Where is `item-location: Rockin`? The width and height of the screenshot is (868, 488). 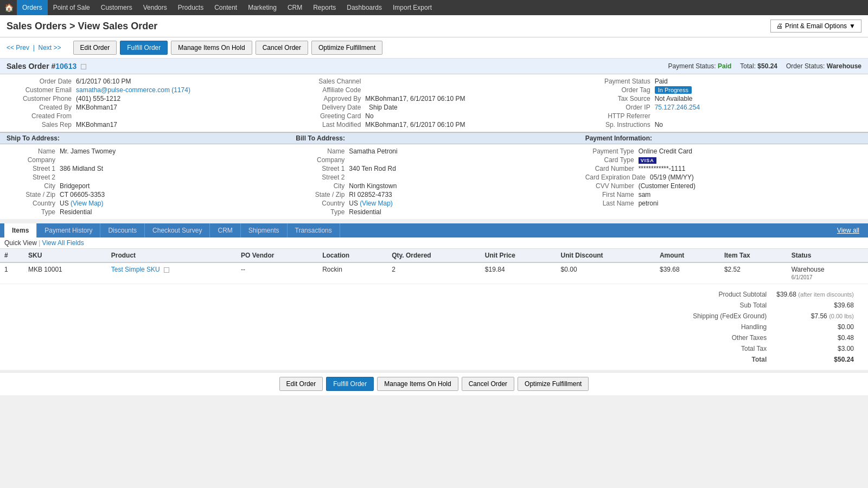
item-location: Rockin is located at coordinates (353, 273).